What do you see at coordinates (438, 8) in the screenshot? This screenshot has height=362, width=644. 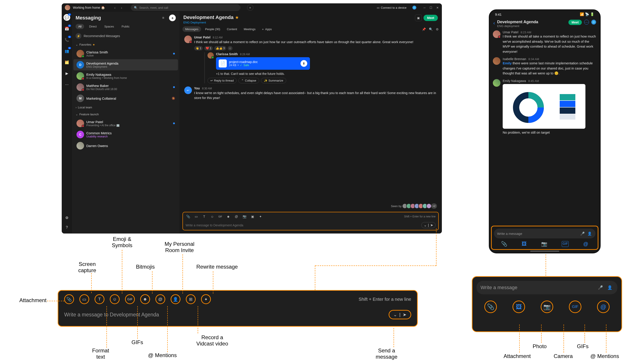 I see `close-icon: ✕` at bounding box center [438, 8].